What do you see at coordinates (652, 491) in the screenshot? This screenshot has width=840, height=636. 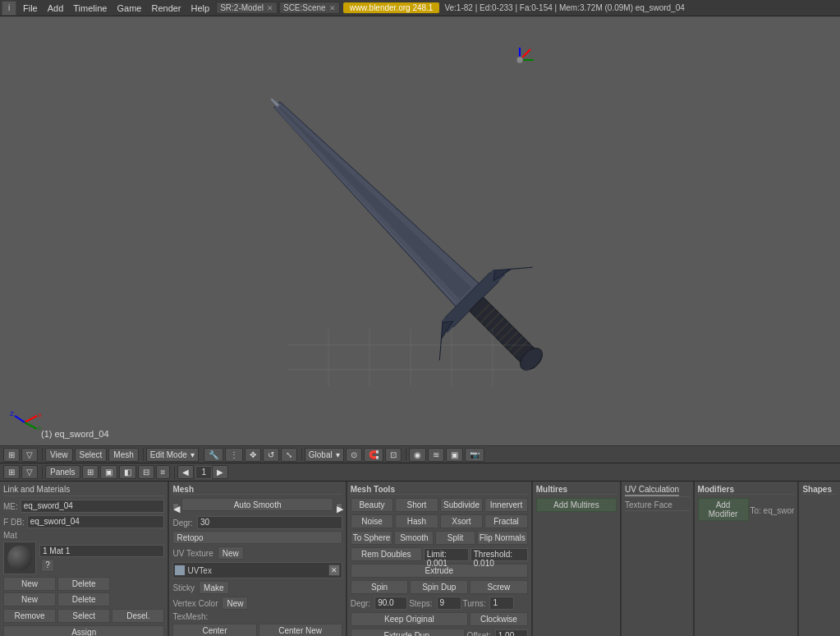 I see `uv-calc-tab: UV Calculation` at bounding box center [652, 491].